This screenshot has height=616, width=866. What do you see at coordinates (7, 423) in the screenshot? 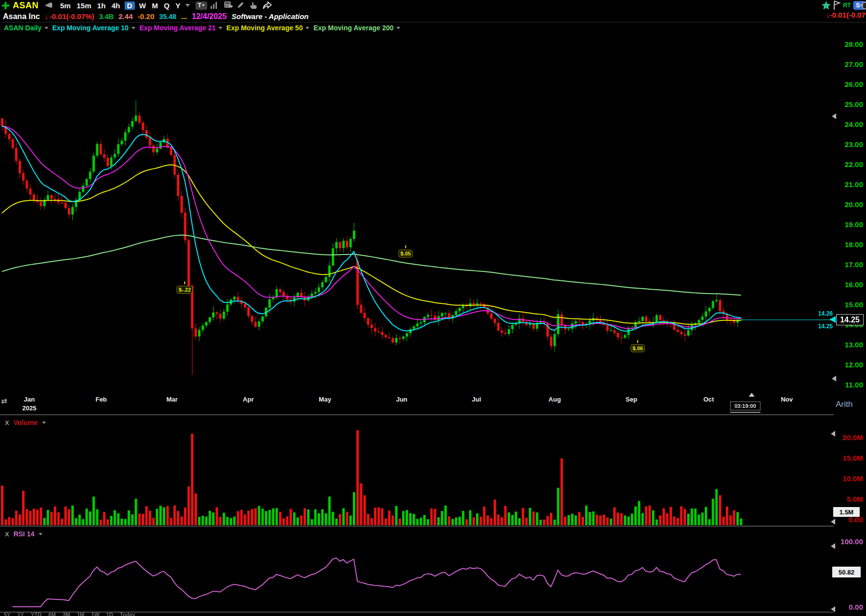
I see `volume-close-button: X` at bounding box center [7, 423].